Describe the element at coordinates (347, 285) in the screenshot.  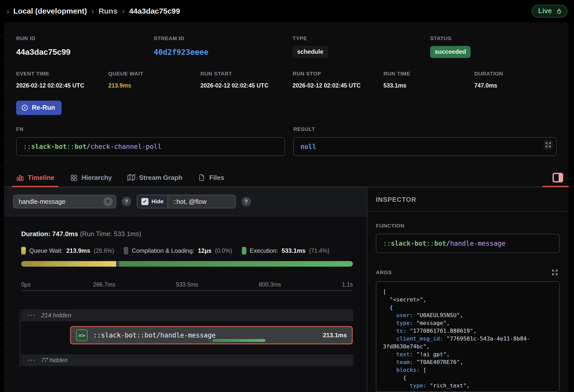
I see `axis-tick: 1.1s` at that location.